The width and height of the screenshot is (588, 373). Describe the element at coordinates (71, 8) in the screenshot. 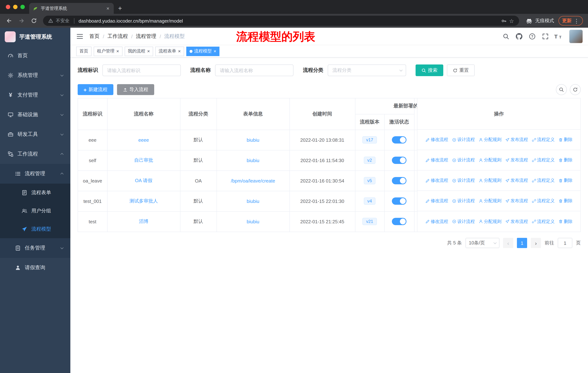

I see `browser-tab: 芋道管理系统 ×` at that location.